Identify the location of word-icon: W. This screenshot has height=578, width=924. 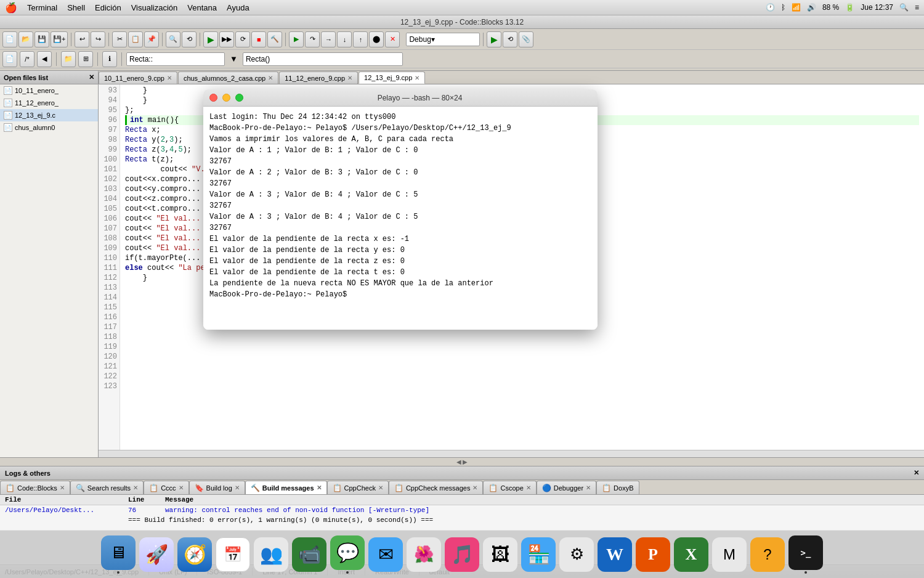
(615, 555).